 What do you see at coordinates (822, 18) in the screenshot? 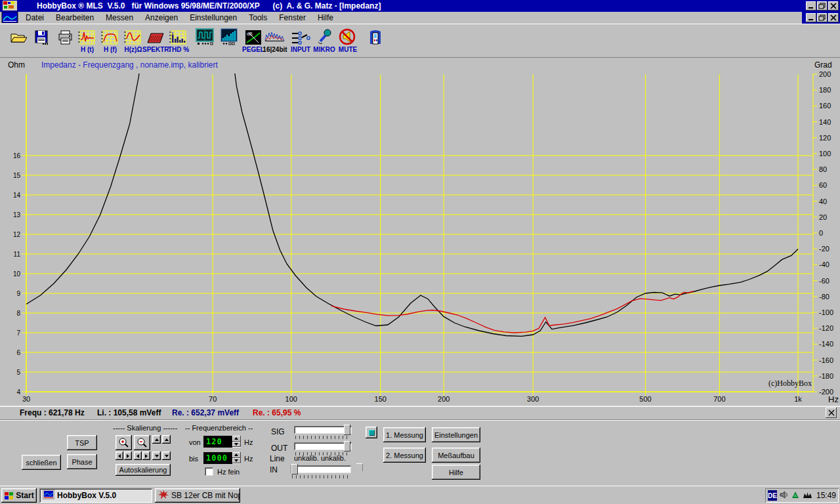
I see `mdi-restore-button` at bounding box center [822, 18].